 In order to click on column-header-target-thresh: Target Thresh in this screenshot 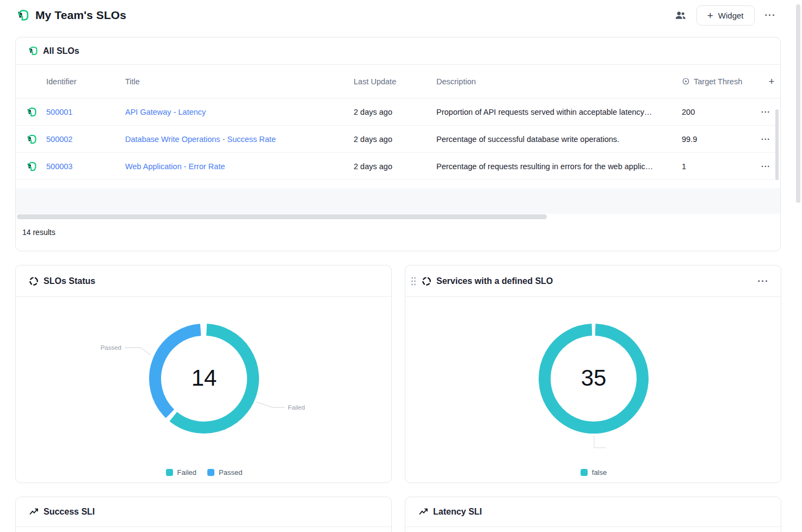, I will do `click(710, 82)`.